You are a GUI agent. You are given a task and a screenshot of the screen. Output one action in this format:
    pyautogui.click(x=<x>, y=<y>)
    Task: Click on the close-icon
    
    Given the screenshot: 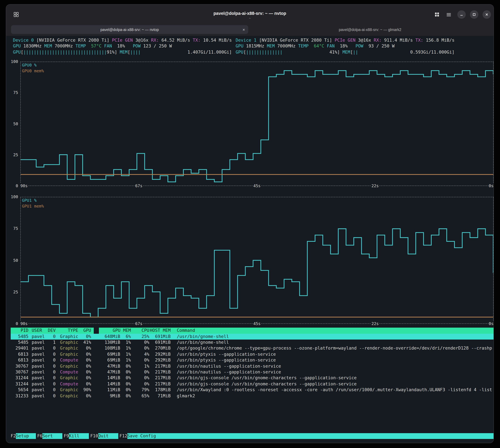 What is the action you would take?
    pyautogui.click(x=487, y=15)
    